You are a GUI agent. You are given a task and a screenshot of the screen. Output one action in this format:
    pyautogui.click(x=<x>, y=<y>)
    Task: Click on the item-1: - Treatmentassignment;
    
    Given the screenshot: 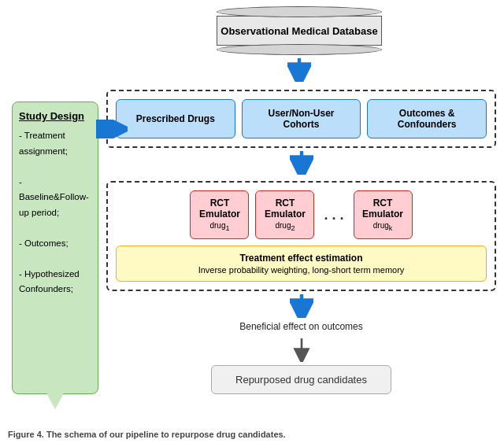 What is the action you would take?
    pyautogui.click(x=55, y=143)
    